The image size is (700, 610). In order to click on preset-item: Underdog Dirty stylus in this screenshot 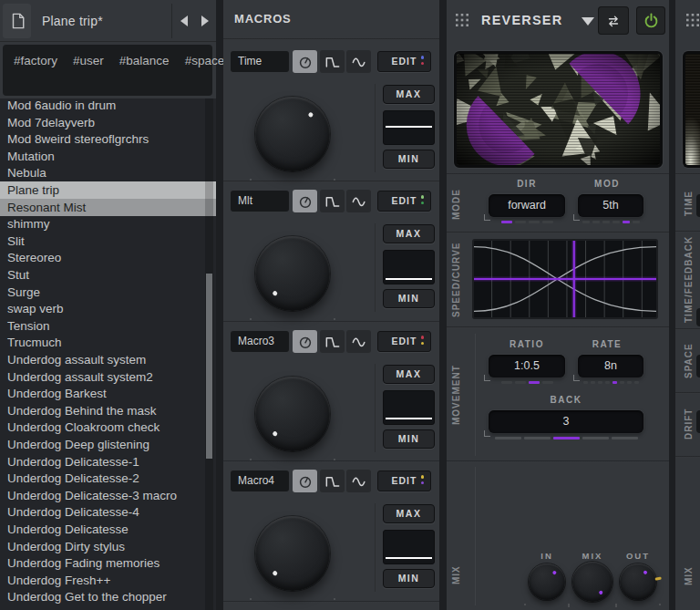, I will do `click(108, 547)`.